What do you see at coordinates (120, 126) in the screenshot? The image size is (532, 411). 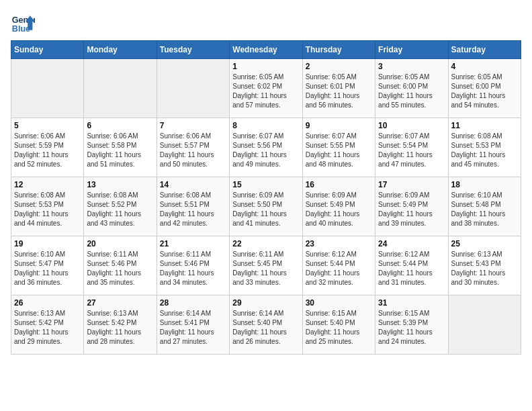 I see `day-number: 6` at bounding box center [120, 126].